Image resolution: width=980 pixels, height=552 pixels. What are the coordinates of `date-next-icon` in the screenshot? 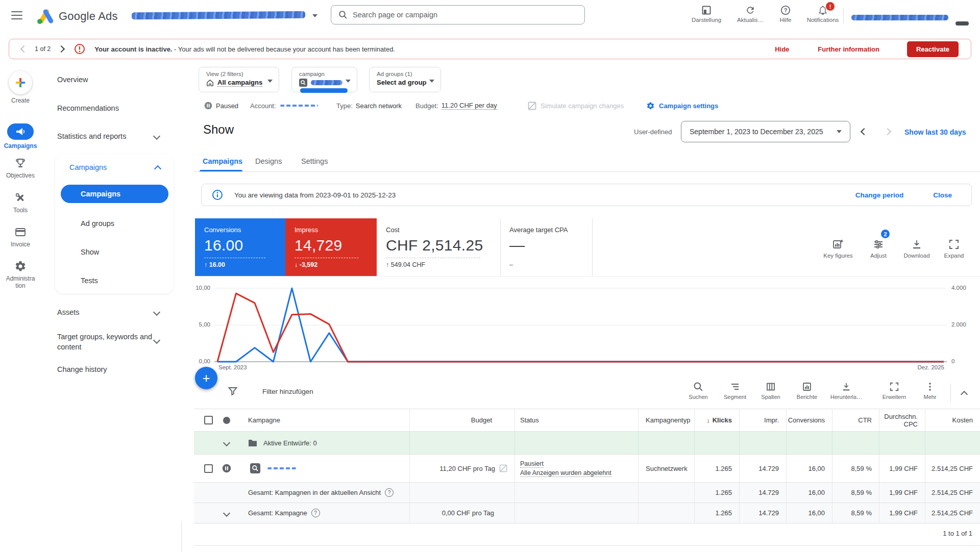 It's located at (888, 132).